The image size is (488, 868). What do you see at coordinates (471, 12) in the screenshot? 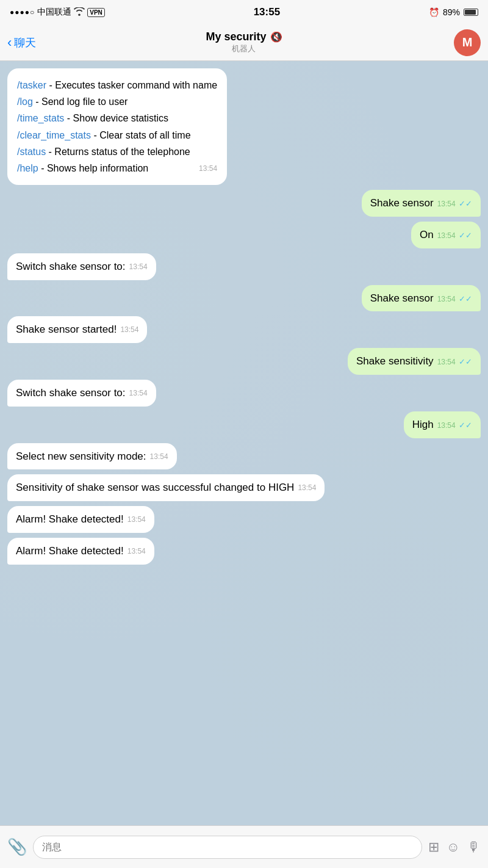
I see `battery-icon` at bounding box center [471, 12].